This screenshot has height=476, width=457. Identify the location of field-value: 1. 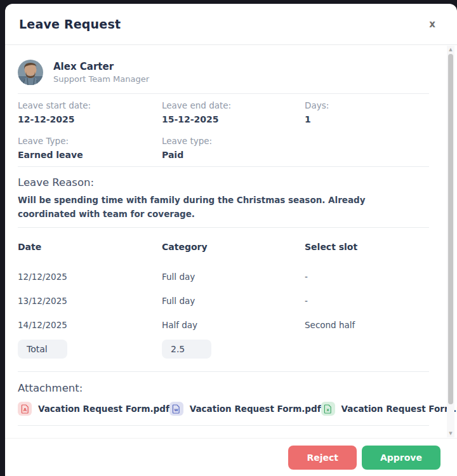
(367, 119).